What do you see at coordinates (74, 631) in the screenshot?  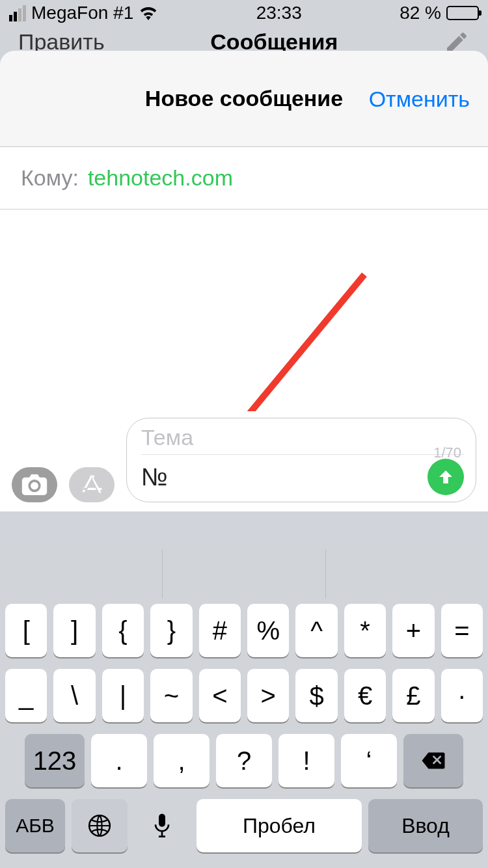 I see `key: ]` at bounding box center [74, 631].